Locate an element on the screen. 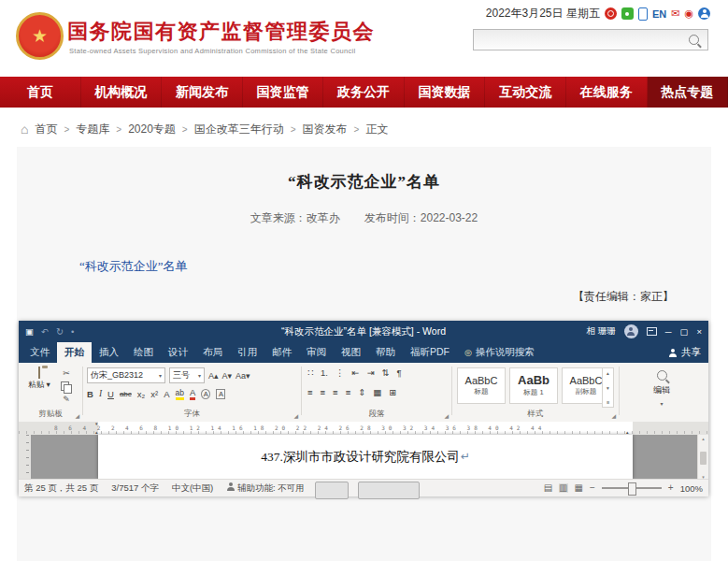 This screenshot has height=561, width=728. cut-icon: ✂ is located at coordinates (66, 373).